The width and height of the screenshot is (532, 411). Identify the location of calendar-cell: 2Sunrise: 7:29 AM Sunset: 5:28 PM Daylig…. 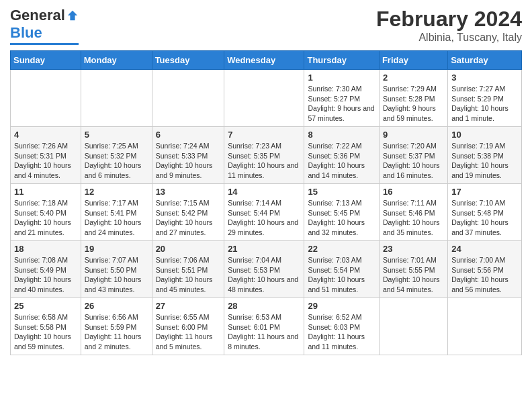
(413, 98).